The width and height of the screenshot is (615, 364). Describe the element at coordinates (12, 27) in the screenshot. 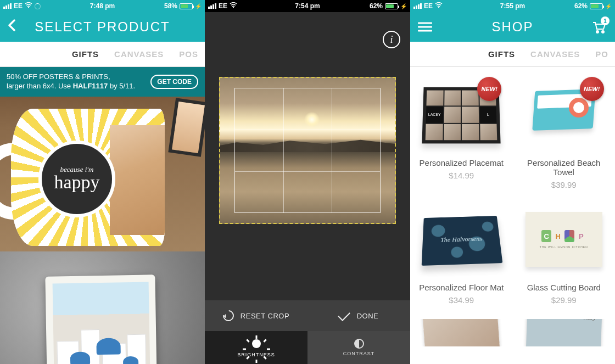

I see `back-button` at that location.